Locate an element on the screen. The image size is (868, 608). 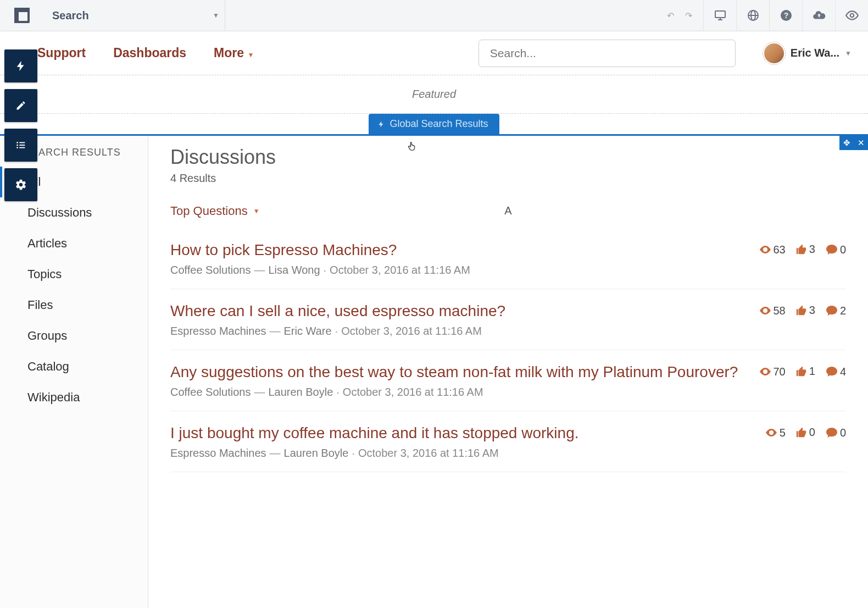
views-stat: 70 is located at coordinates (772, 372).